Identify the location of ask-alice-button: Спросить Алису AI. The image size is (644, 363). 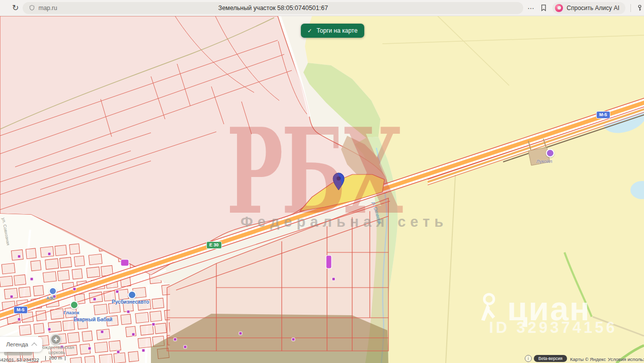
(589, 8).